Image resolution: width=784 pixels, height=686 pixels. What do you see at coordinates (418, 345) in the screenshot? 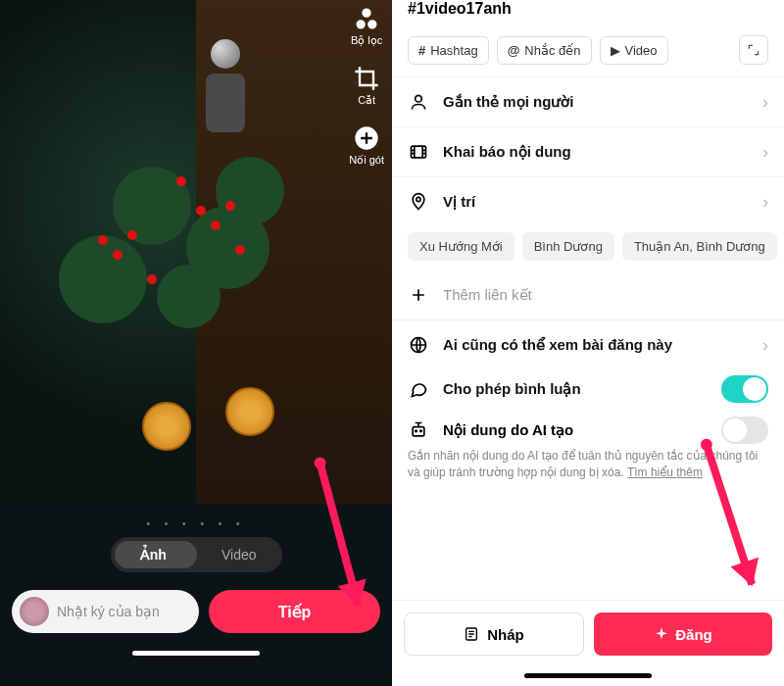
I see `globe-icon` at bounding box center [418, 345].